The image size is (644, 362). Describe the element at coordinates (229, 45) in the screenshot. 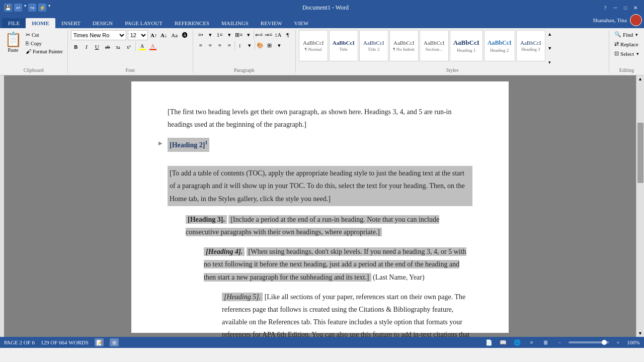

I see `justify-button: ≡` at that location.